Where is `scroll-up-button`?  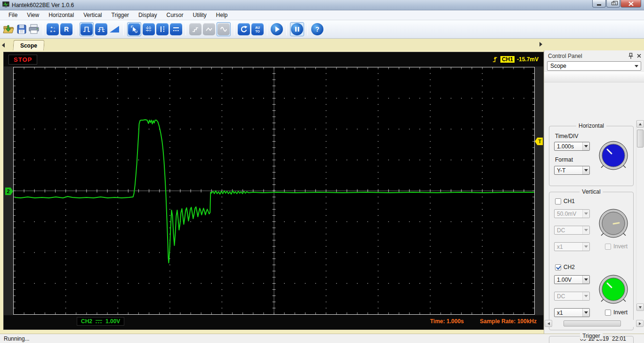 scroll-up-button is located at coordinates (640, 124).